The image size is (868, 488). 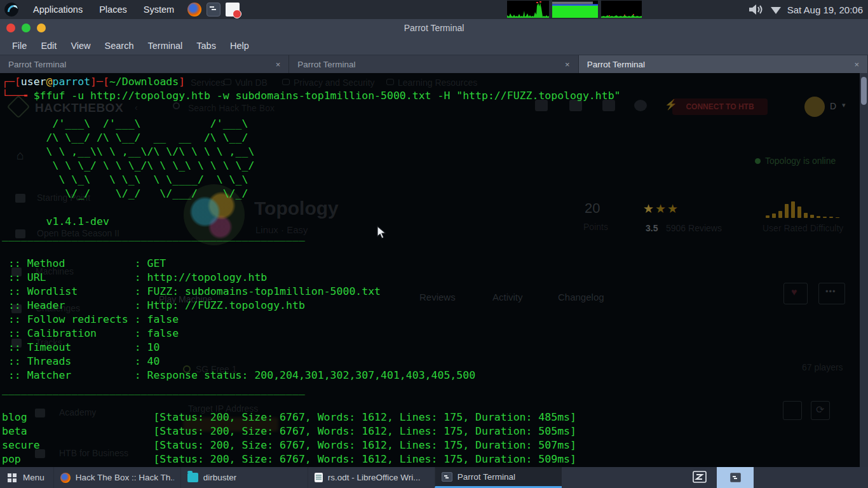 I want to click on chevron-down-icon: ▾, so click(x=844, y=105).